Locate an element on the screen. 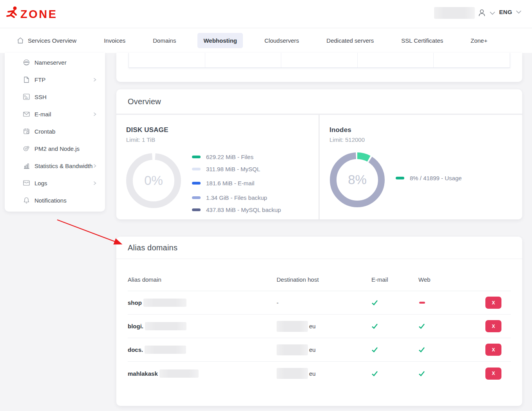  email-status-enabled is located at coordinates (395, 326).